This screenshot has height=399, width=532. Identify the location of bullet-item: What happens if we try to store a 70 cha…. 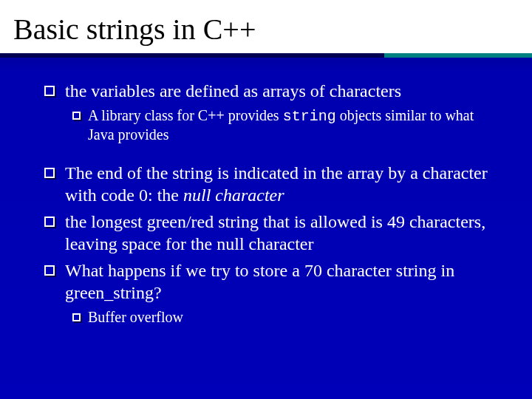
(273, 282).